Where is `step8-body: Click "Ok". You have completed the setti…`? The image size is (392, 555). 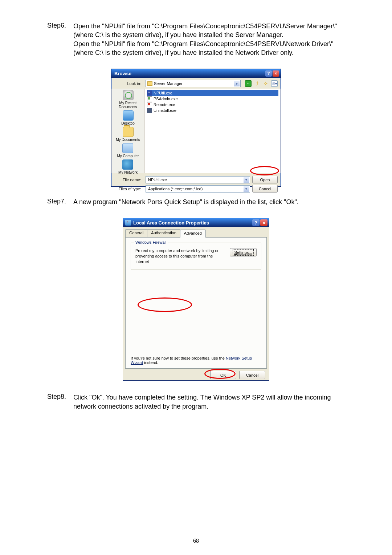 step8-body: Click "Ok". You have completed the setti… is located at coordinates (209, 402).